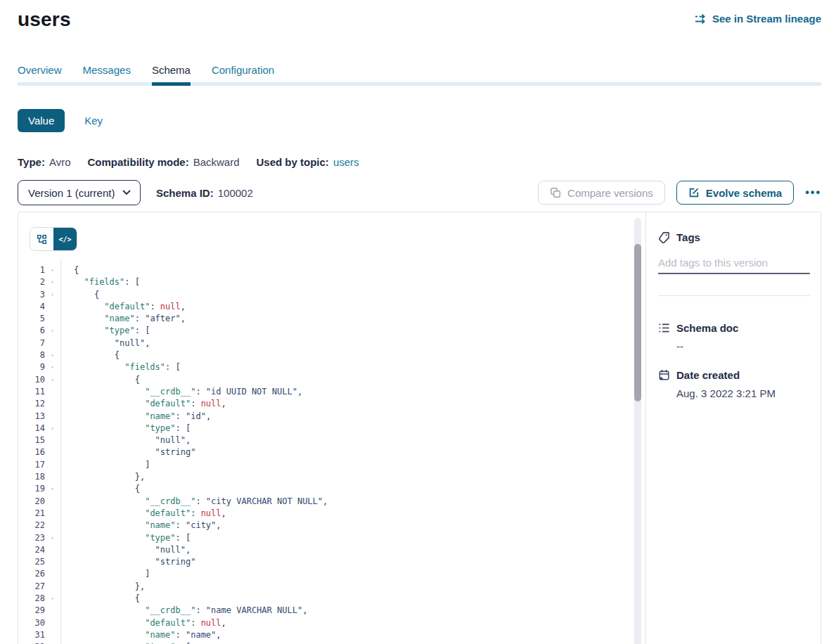  I want to click on code-line-5: 5 "name": "after",, so click(332, 319).